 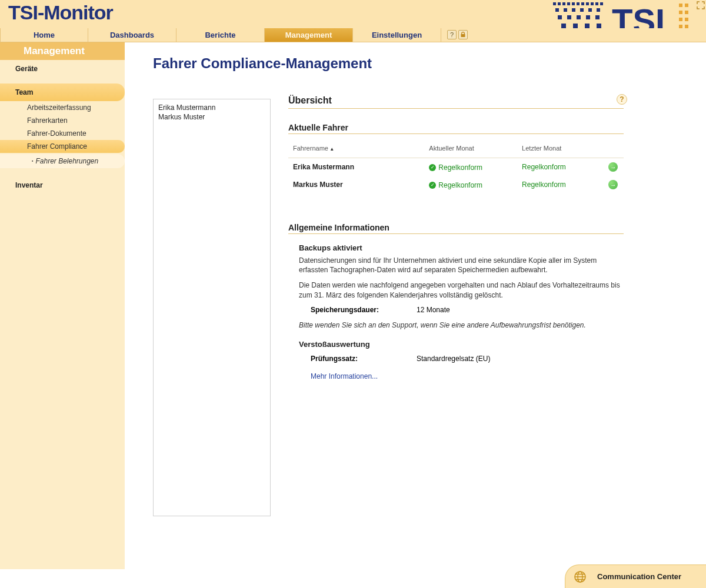 I want to click on col-current-month: Aktueller Monat, so click(x=471, y=151).